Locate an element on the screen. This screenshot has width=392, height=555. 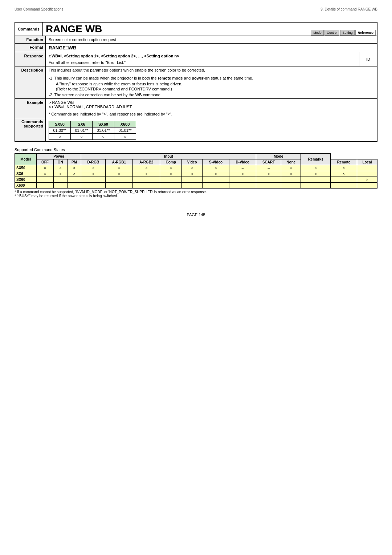
header-left: User Command Specifications is located at coordinates (39, 9).